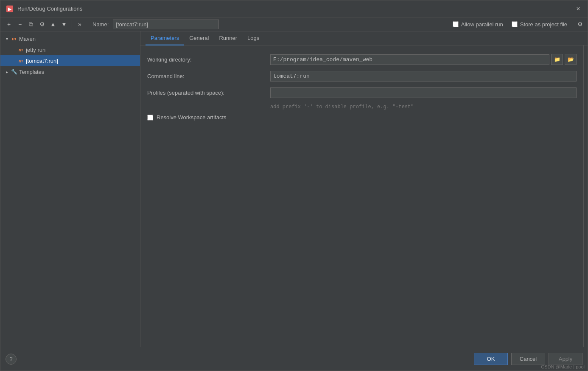 This screenshot has width=588, height=371. I want to click on sidebar-item-templates: ▸ 🔧 Templates, so click(70, 72).